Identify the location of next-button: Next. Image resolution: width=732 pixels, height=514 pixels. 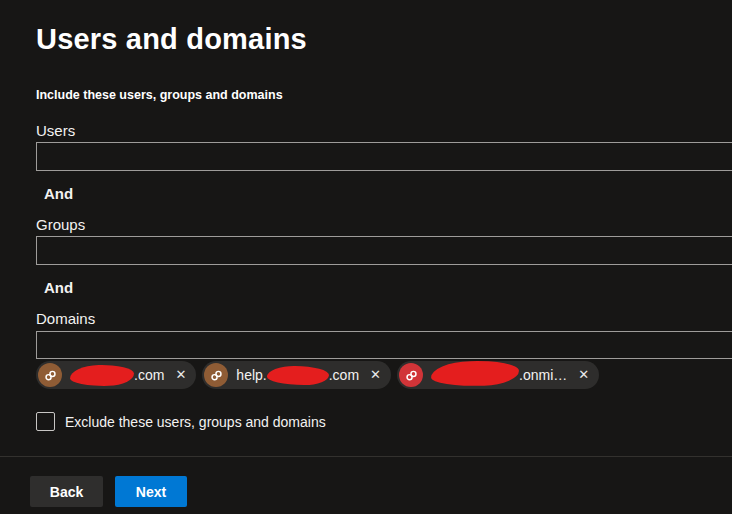
(151, 492).